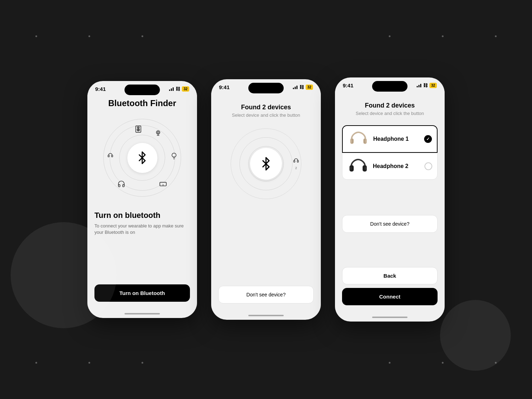  I want to click on device-icon-webcam, so click(158, 134).